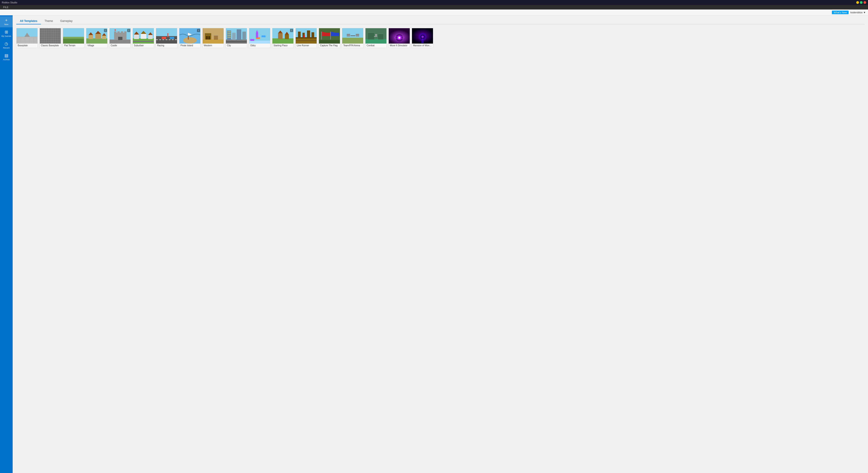  What do you see at coordinates (283, 38) in the screenshot?
I see `template-card-starting-place: iStarting Place` at bounding box center [283, 38].